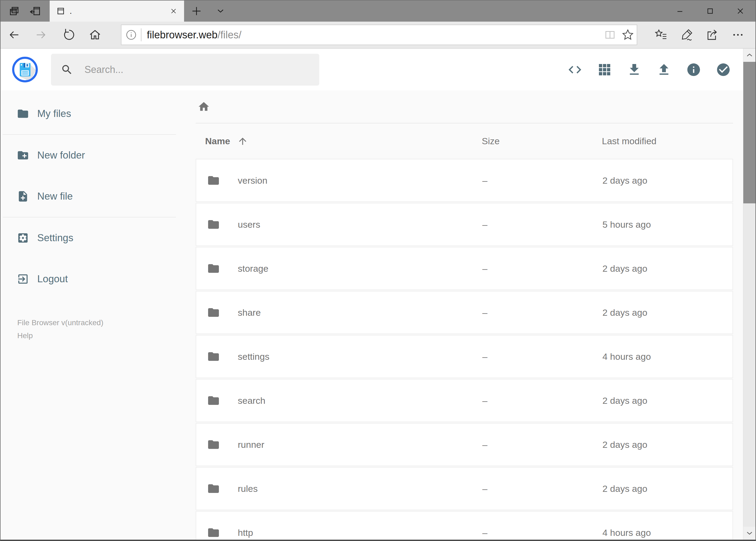  I want to click on sidebar-item-new-folder: New folder, so click(90, 155).